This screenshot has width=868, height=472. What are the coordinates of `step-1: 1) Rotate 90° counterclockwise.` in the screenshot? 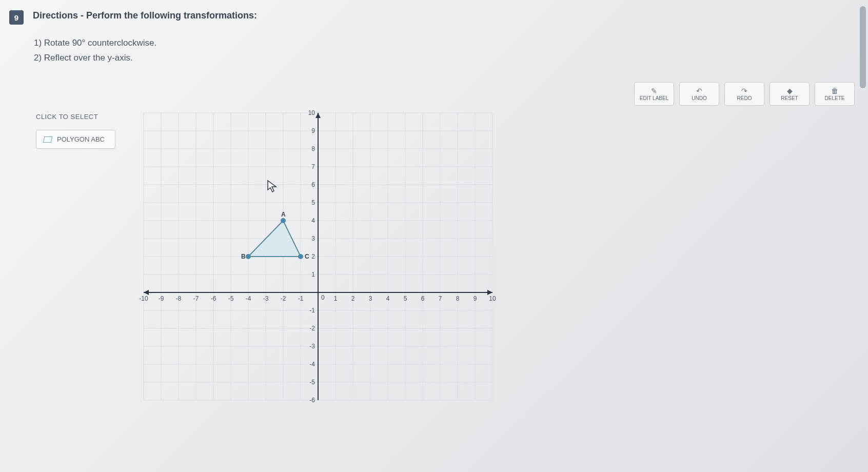 It's located at (451, 43).